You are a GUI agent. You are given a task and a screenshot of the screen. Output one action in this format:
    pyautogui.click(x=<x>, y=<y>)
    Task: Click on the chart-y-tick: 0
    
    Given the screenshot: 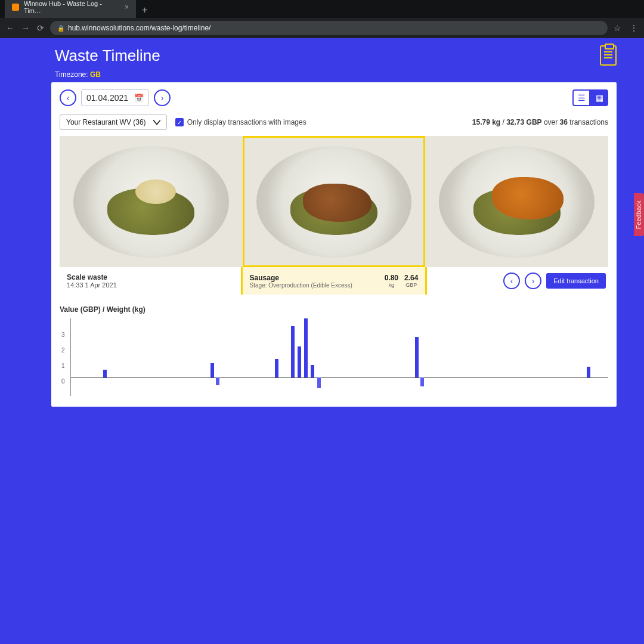 What is the action you would take?
    pyautogui.click(x=63, y=380)
    